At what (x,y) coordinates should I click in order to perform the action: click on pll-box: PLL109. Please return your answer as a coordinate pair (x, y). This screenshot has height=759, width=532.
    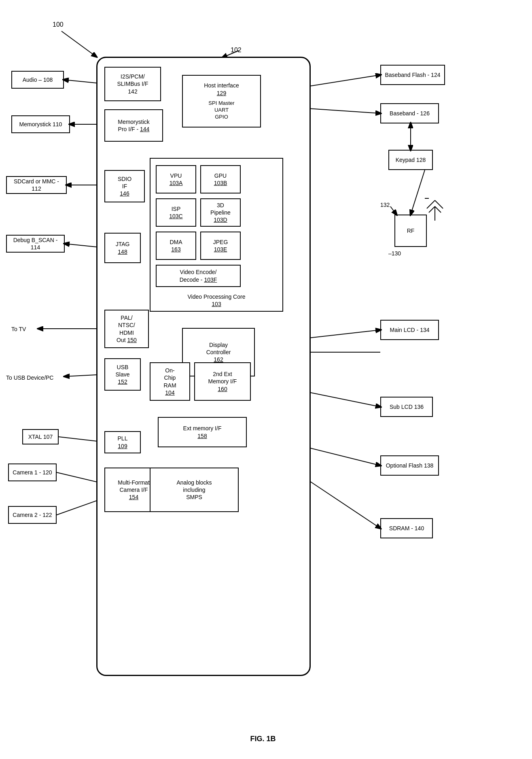
    Looking at the image, I should click on (123, 442).